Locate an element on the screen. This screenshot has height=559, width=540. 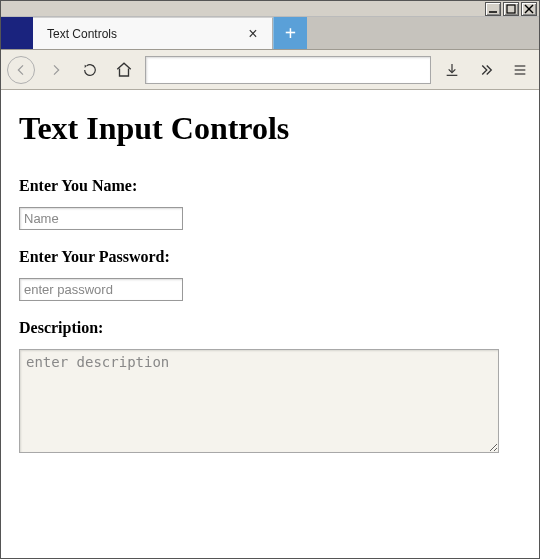
password-label: Enter Your Password: is located at coordinates (270, 257).